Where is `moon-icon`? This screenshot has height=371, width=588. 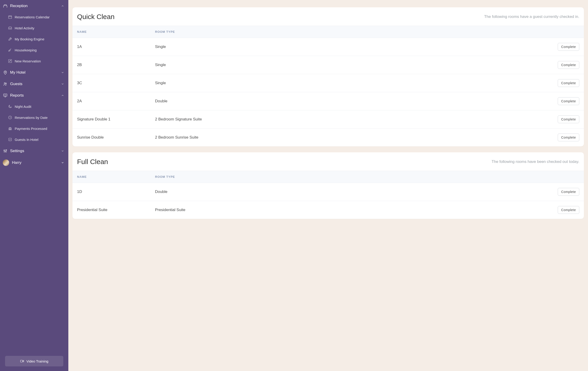 moon-icon is located at coordinates (10, 106).